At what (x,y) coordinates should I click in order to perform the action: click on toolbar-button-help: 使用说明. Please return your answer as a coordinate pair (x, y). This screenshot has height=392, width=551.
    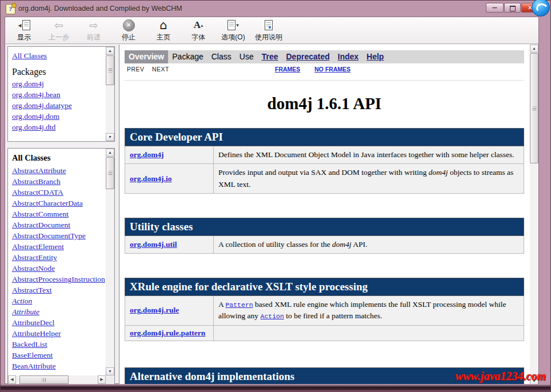
    Looking at the image, I should click on (269, 30).